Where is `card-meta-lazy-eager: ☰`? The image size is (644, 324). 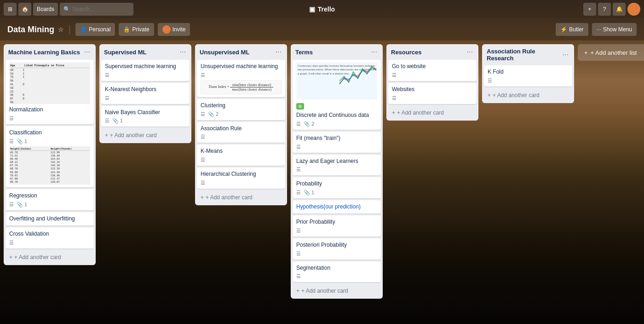 card-meta-lazy-eager: ☰ is located at coordinates (337, 169).